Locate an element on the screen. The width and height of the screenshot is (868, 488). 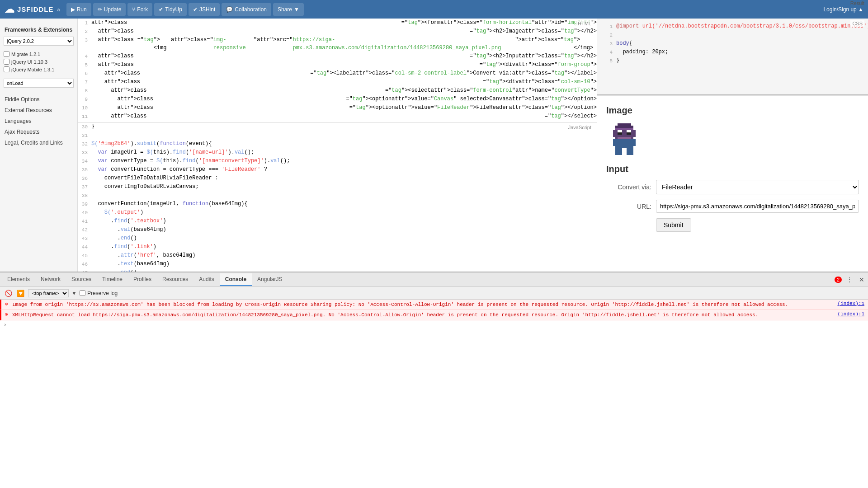
table-row: 3body{ is located at coordinates (732, 43).